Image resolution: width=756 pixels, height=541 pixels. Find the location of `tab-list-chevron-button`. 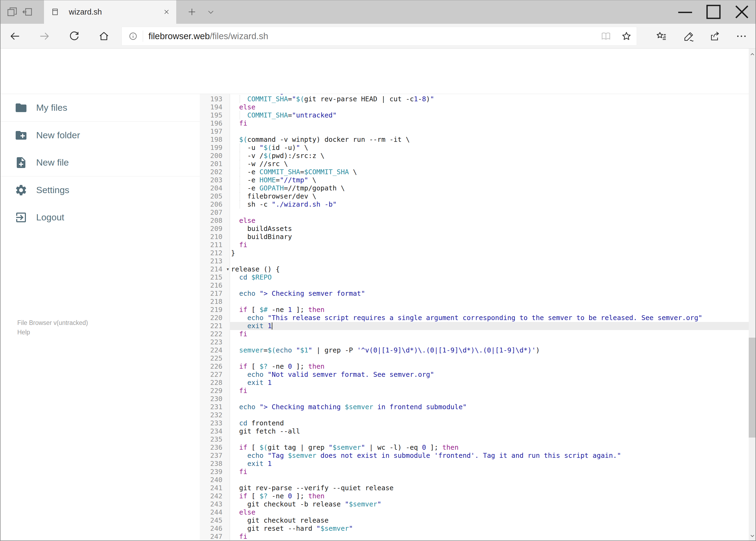

tab-list-chevron-button is located at coordinates (211, 12).